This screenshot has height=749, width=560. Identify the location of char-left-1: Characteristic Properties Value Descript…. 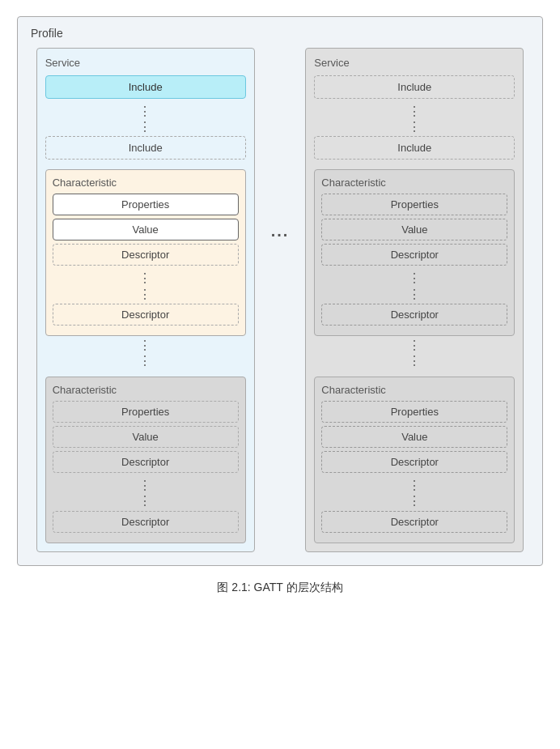
(146, 253).